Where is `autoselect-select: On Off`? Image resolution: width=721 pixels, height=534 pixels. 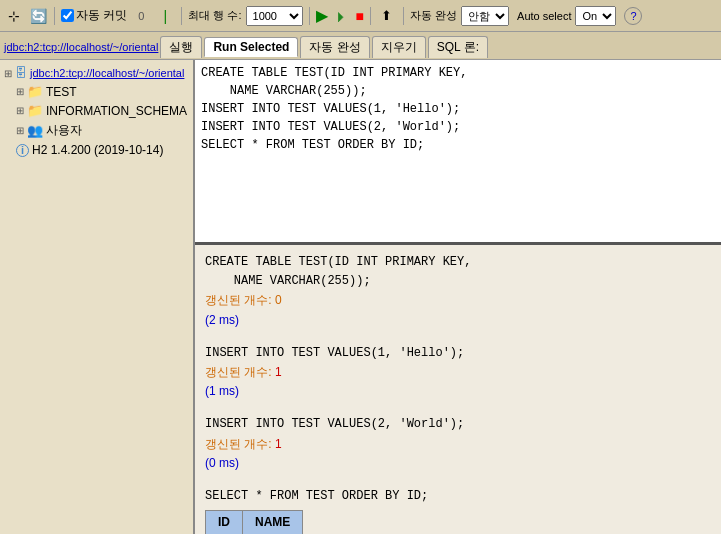
autoselect-select: On Off is located at coordinates (596, 16).